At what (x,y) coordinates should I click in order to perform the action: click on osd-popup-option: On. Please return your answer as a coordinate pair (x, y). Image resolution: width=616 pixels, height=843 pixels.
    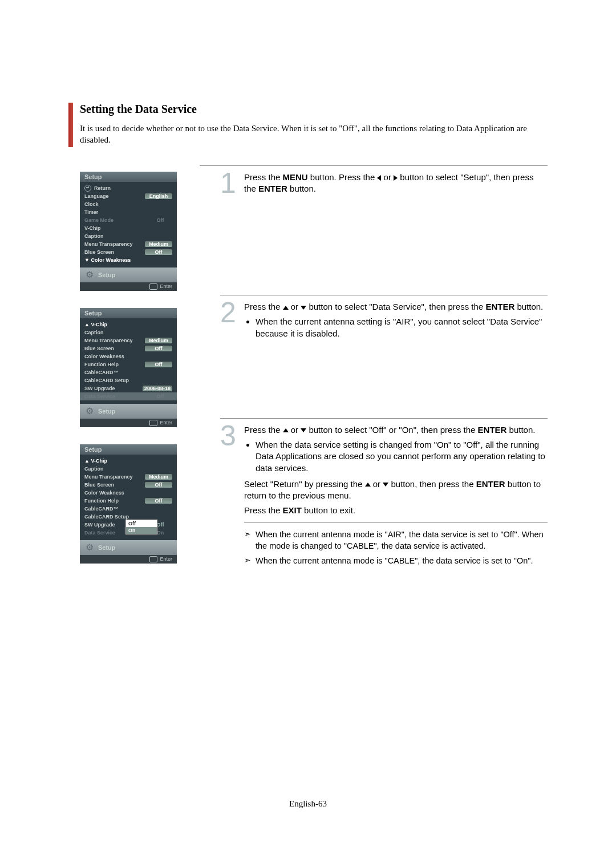
    Looking at the image, I should click on (141, 530).